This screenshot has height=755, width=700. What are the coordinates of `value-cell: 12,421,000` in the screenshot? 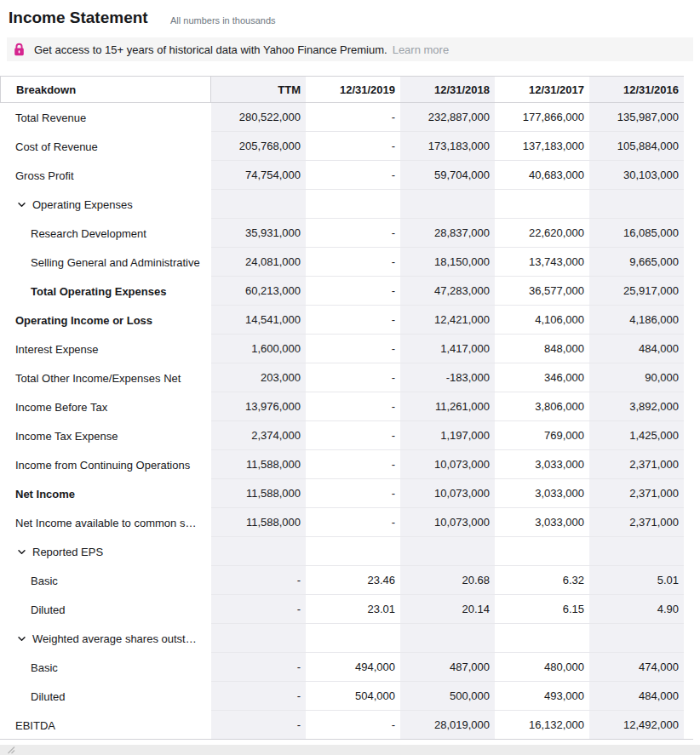 It's located at (448, 320).